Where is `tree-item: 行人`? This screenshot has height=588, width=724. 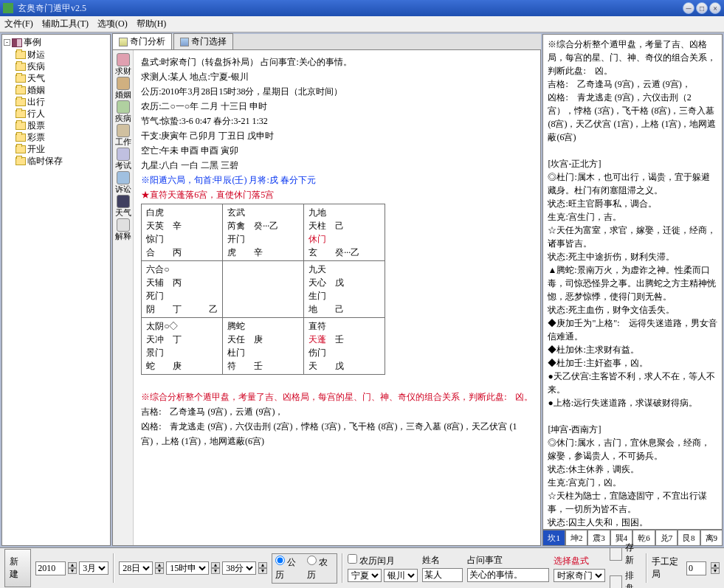 tree-item: 行人 is located at coordinates (62, 114).